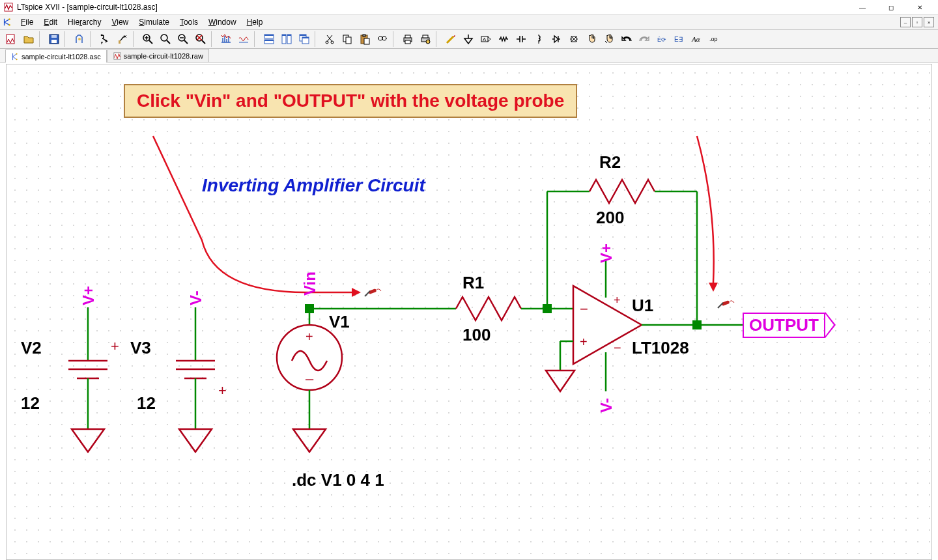 Image resolution: width=938 pixels, height=560 pixels. What do you see at coordinates (661, 348) in the screenshot?
I see `u1-model: LT1028` at bounding box center [661, 348].